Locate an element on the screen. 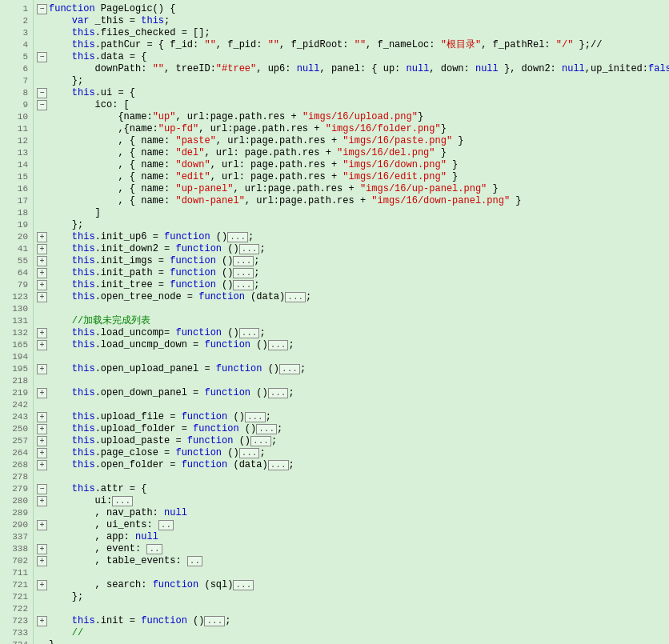  code-text: this.load_uncomp= function ()...; is located at coordinates (359, 333).